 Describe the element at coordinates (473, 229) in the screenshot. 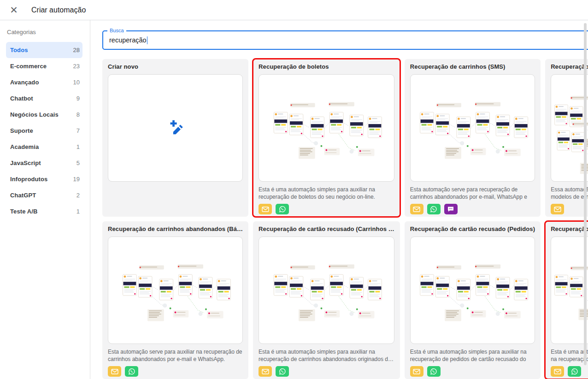

I see `card-title: Recuperação de cartão recusado (Pedidos)` at that location.